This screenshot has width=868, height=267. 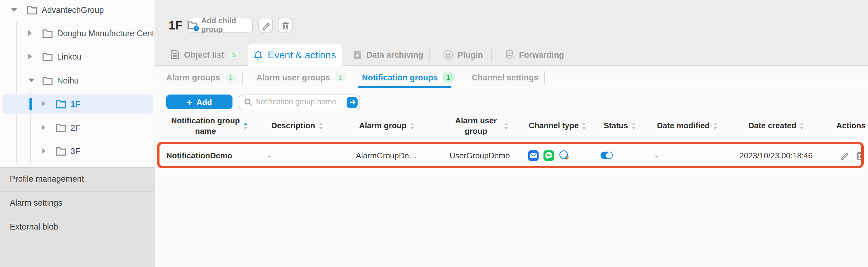 What do you see at coordinates (609, 155) in the screenshot?
I see `toggle-knob` at bounding box center [609, 155].